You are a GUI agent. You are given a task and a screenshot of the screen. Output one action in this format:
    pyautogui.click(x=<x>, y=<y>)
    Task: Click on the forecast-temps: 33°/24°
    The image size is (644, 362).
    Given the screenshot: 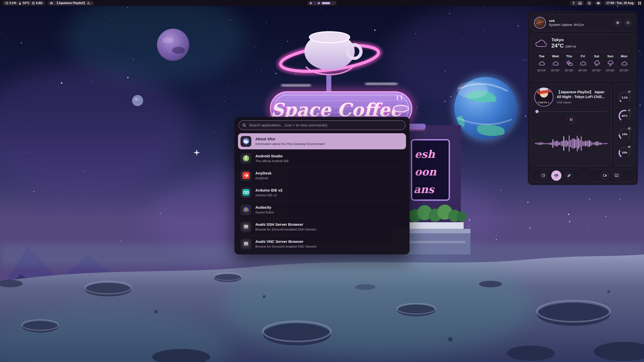 What is the action you would take?
    pyautogui.click(x=542, y=70)
    